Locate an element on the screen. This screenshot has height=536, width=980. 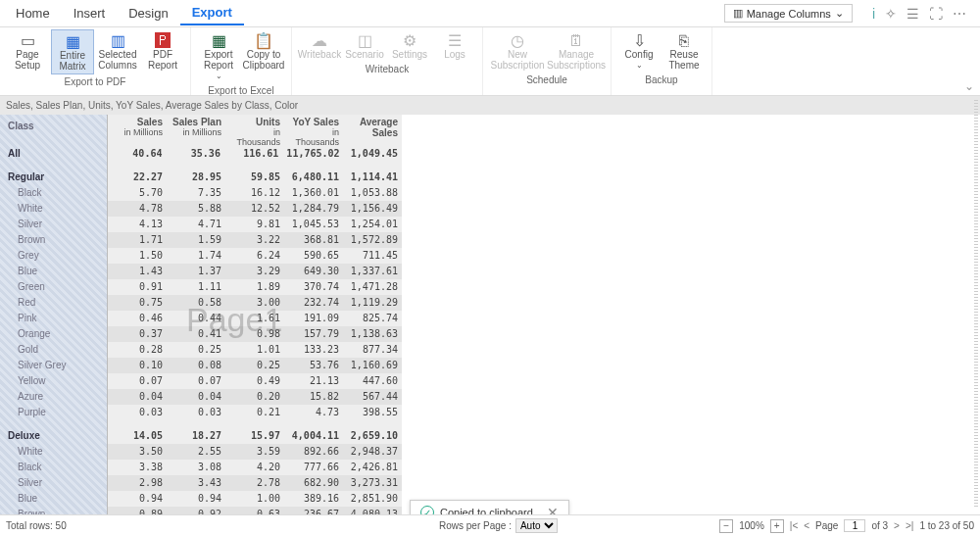
manage-columns-dropdown: ▥ Manage Columns ⌄ is located at coordinates (788, 14).